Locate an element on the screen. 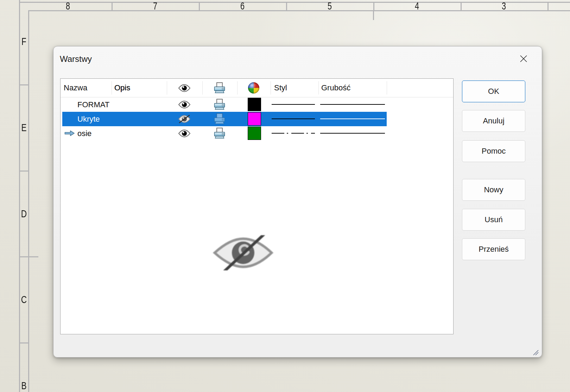 This screenshot has width=570, height=392. zone-label-left: D is located at coordinates (24, 214).